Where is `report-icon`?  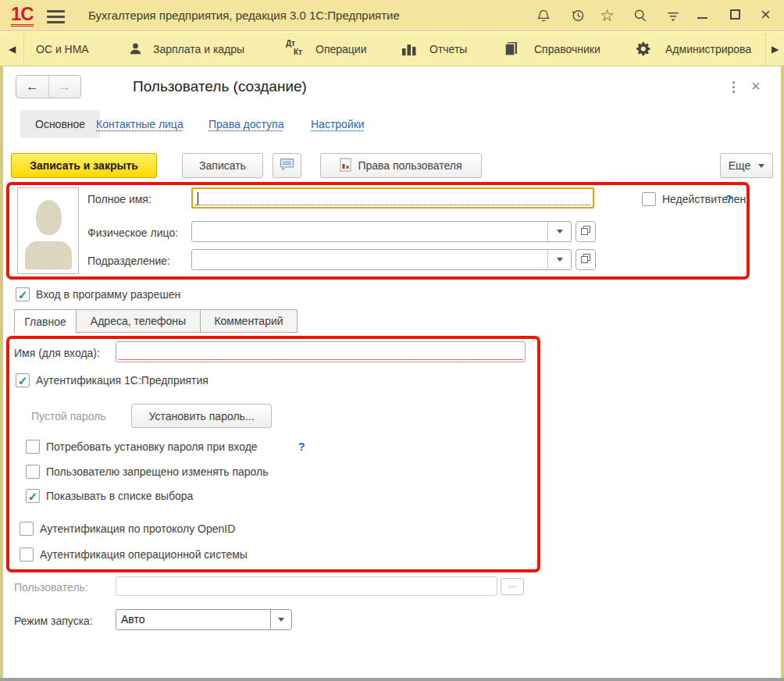
report-icon is located at coordinates (345, 166).